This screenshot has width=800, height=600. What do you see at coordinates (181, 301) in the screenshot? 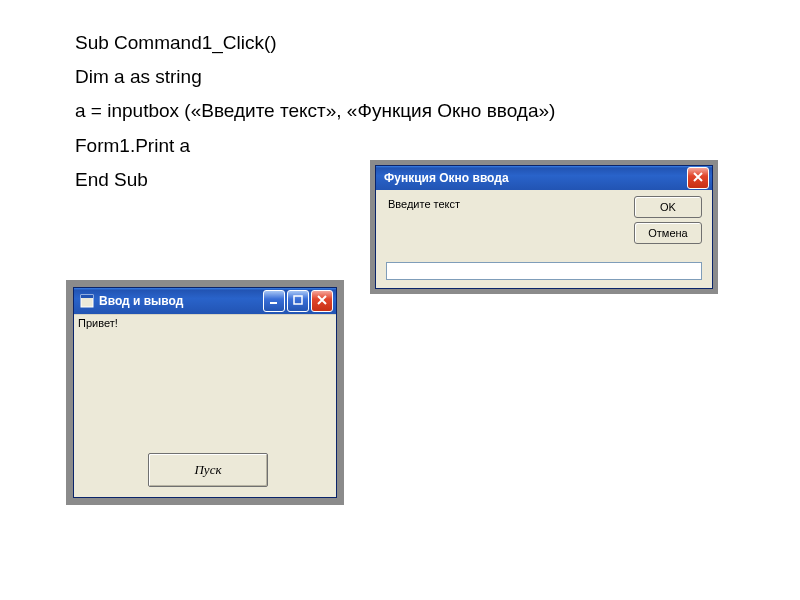
I see `form-title: Ввод и вывод` at bounding box center [181, 301].